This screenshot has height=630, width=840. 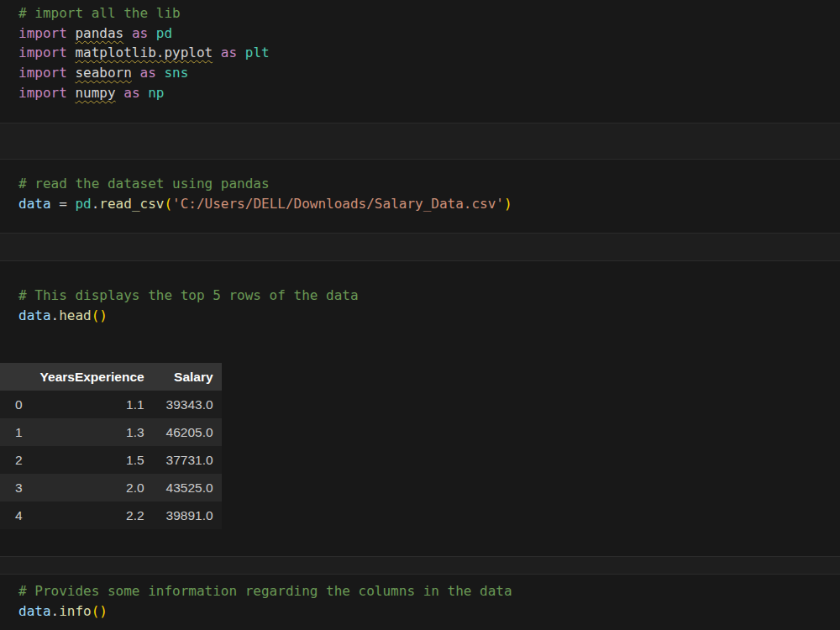 I want to click on code-token: (, so click(x=168, y=203).